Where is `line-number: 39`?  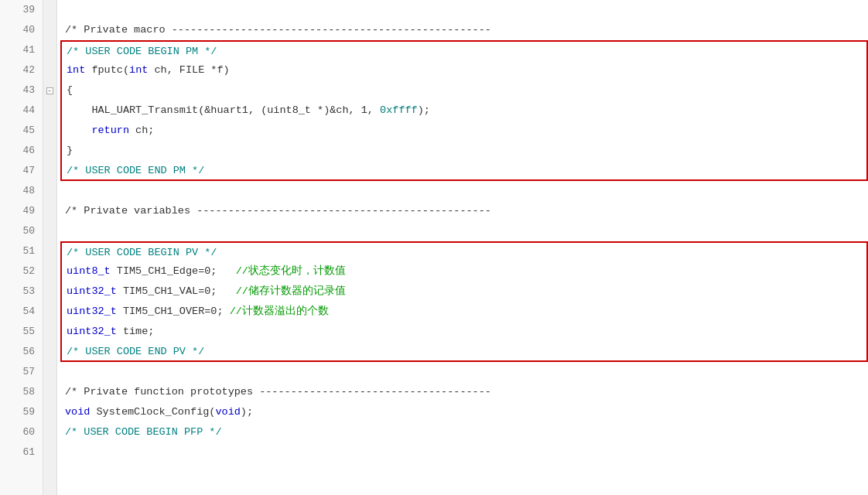
line-number: 39 is located at coordinates (22, 10).